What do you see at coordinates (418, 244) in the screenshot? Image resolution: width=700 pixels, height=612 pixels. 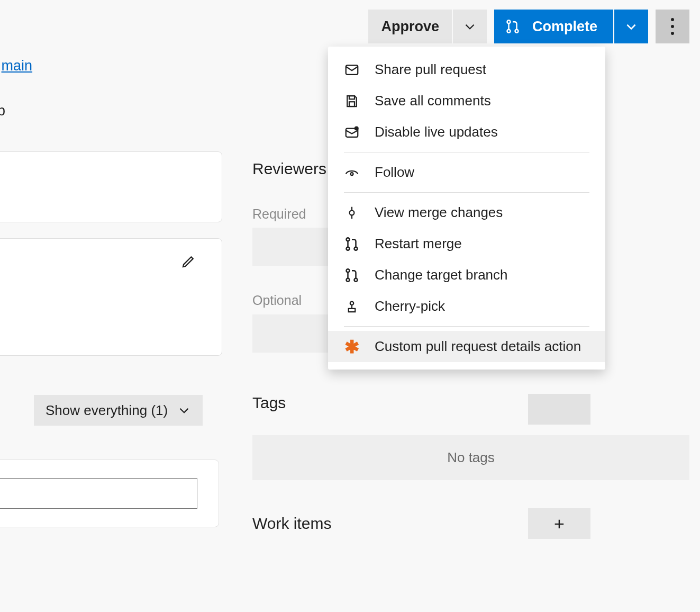 I see `menu-label: Restart merge` at bounding box center [418, 244].